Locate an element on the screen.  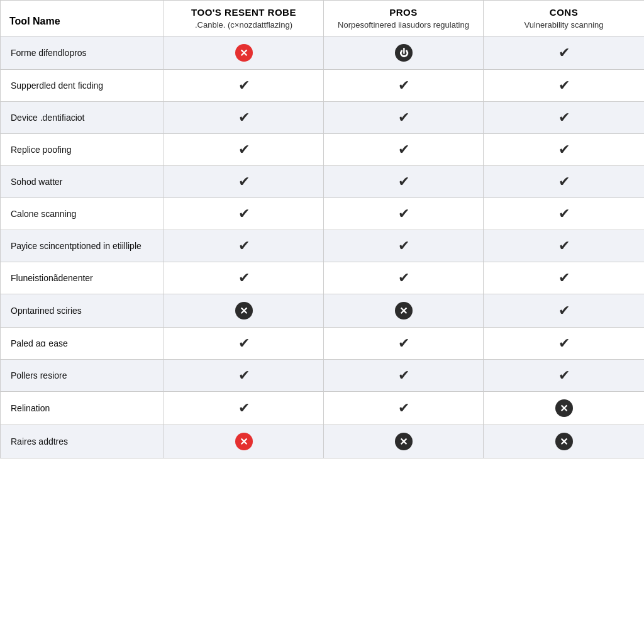
table-row: Payice scincentptioned in etiilliple ✔ ✔… is located at coordinates (323, 247).